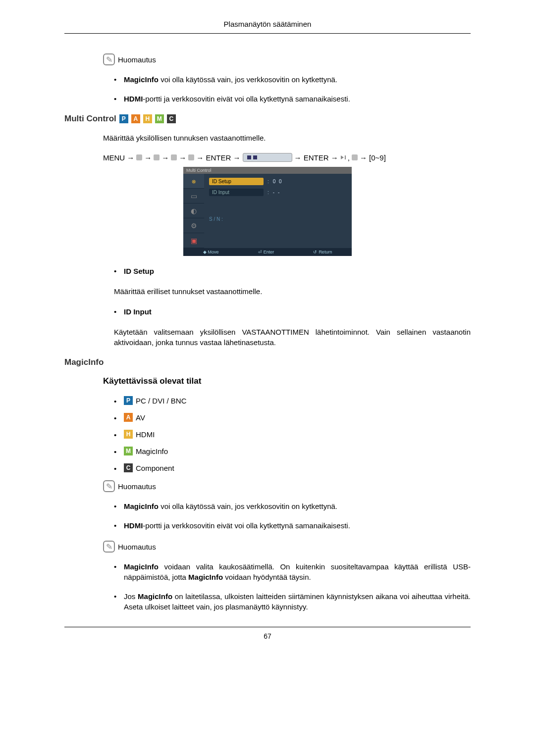  What do you see at coordinates (292, 271) in the screenshot?
I see `id-options-list: ID Setup` at bounding box center [292, 271].